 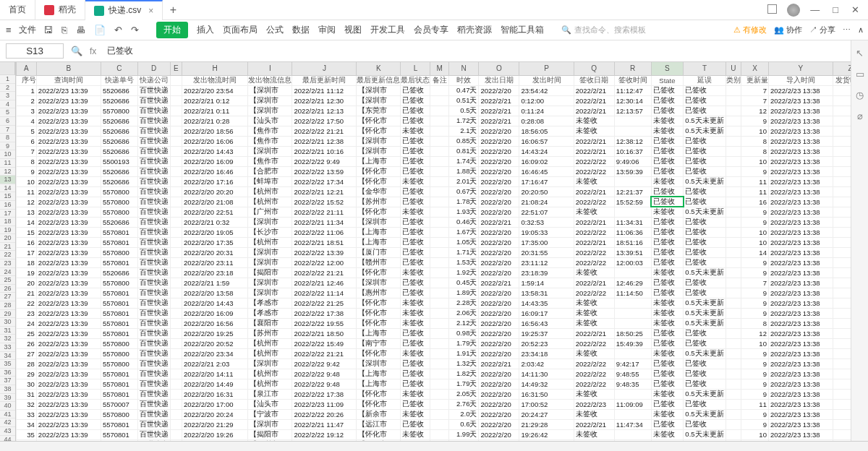 What do you see at coordinates (443, 293) in the screenshot?
I see `table-row: 212022/2/23 13:395570801百世快递2022/2/20 13…` at bounding box center [443, 293].